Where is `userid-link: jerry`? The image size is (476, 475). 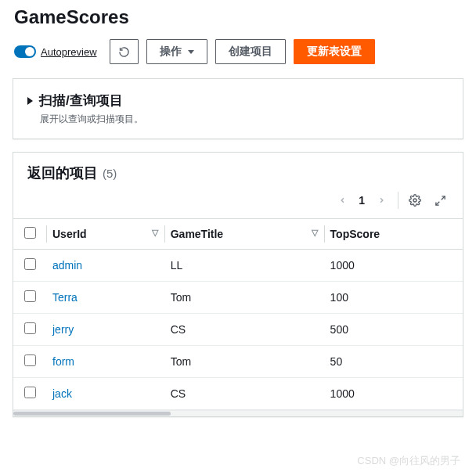 userid-link: jerry is located at coordinates (63, 329).